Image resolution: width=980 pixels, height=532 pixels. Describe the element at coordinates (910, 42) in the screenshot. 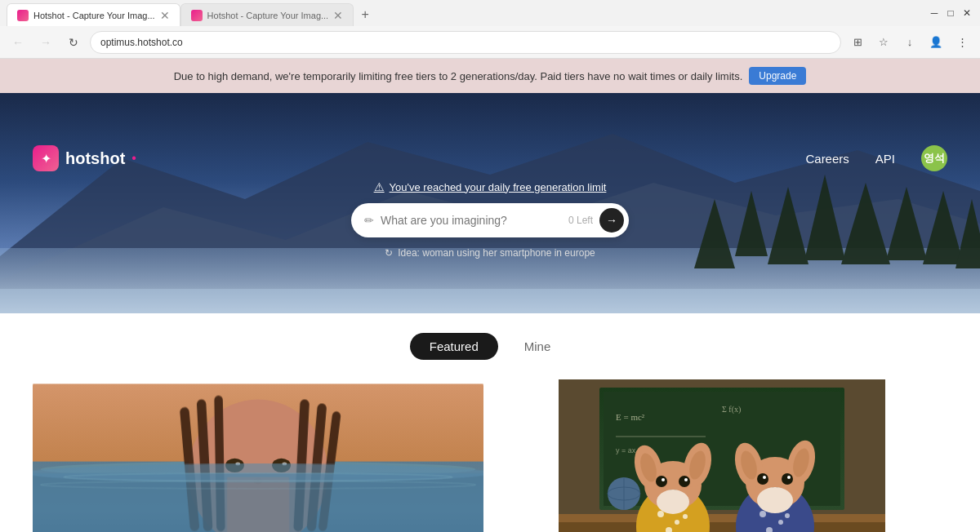

I see `download-button: ↓` at that location.